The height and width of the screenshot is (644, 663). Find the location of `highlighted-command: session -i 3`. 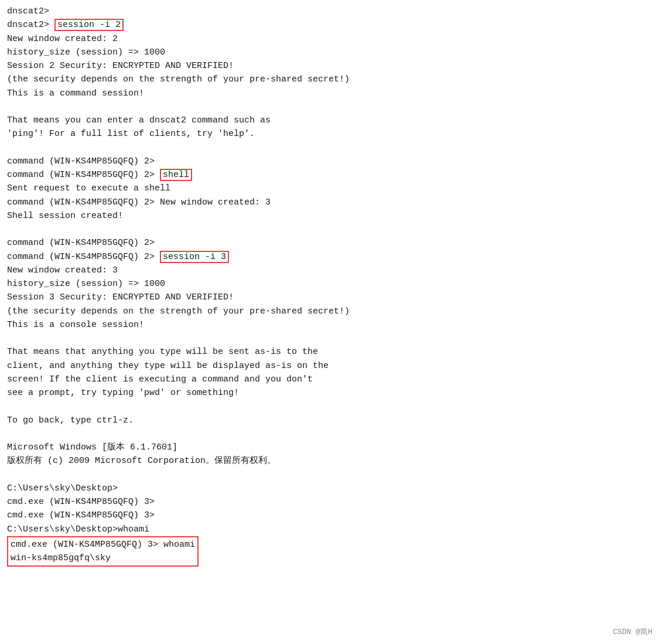

highlighted-command: session -i 3 is located at coordinates (194, 257).